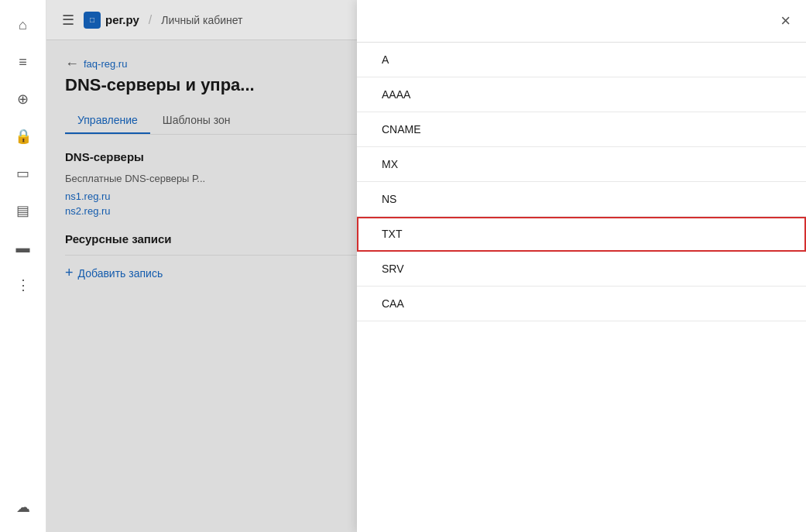  What do you see at coordinates (581, 60) in the screenshot?
I see `record-type-a: A` at bounding box center [581, 60].